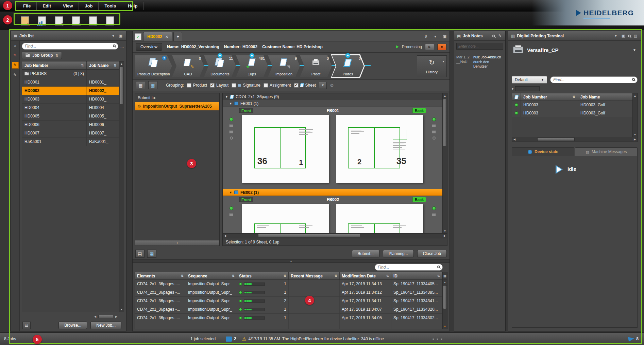 The image size is (644, 345). Describe the element at coordinates (160, 276) in the screenshot. I see `col-elements: Elements⇅` at that location.